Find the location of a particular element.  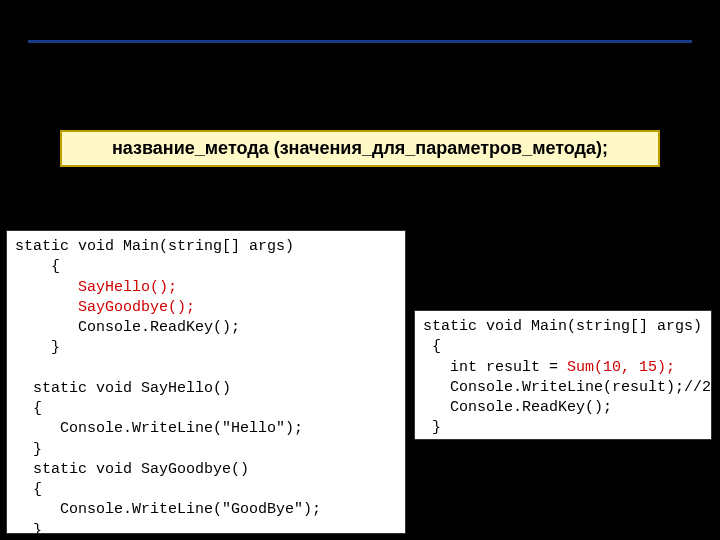

code-line: static void SayHello() is located at coordinates (123, 388).